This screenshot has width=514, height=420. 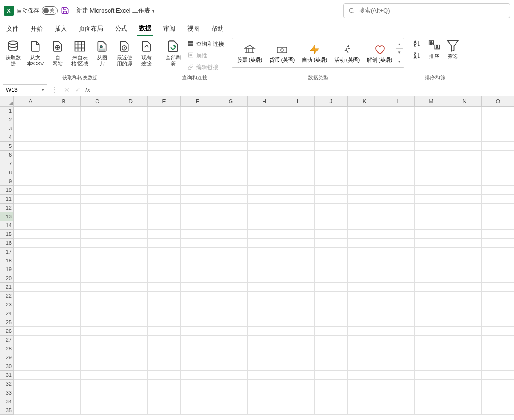 What do you see at coordinates (399, 53) in the screenshot?
I see `gallery-scroll: ▲ ▼ ▾` at bounding box center [399, 53].